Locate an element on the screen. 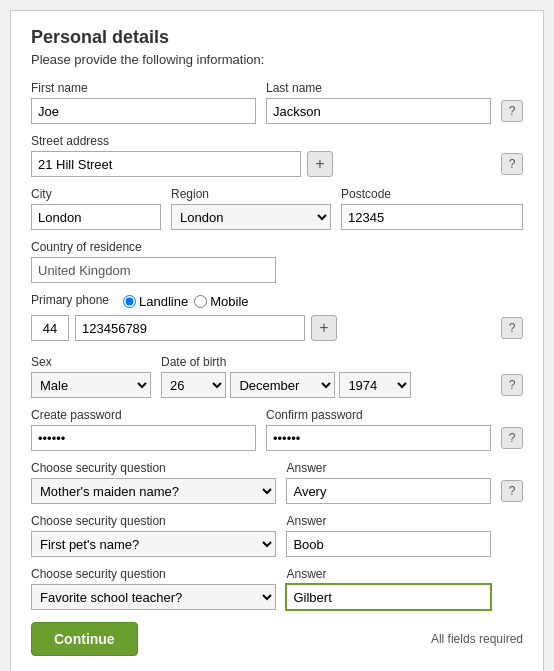  city-label: City is located at coordinates (96, 194).